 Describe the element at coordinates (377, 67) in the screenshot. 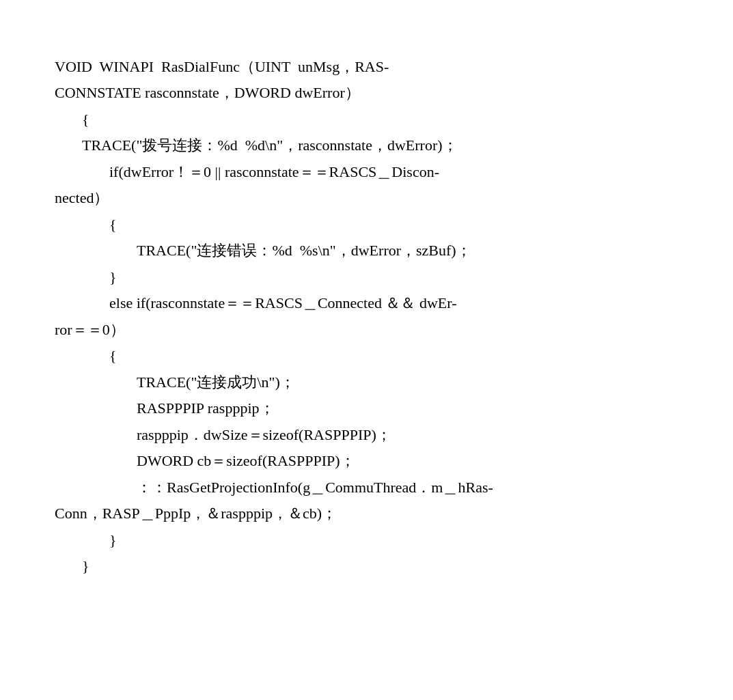

I see `code-line: VOID WINAPI RasDialFunc（UINT unMsg，RAS-` at that location.